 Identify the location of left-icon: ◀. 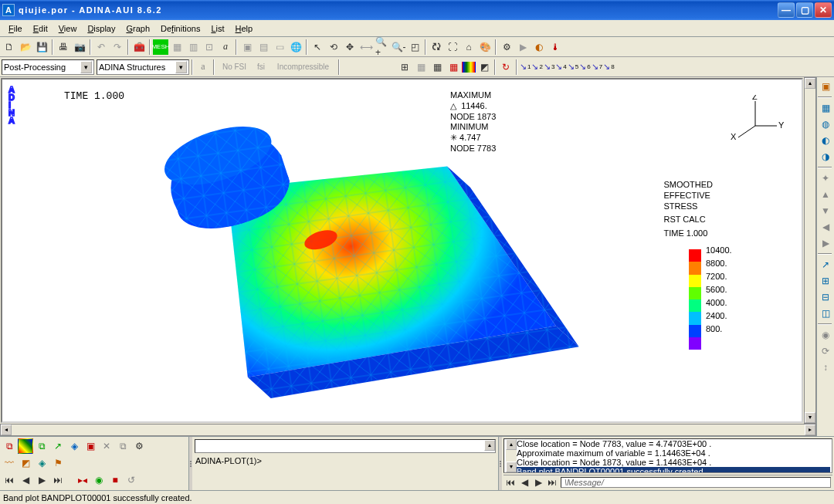
(826, 227).